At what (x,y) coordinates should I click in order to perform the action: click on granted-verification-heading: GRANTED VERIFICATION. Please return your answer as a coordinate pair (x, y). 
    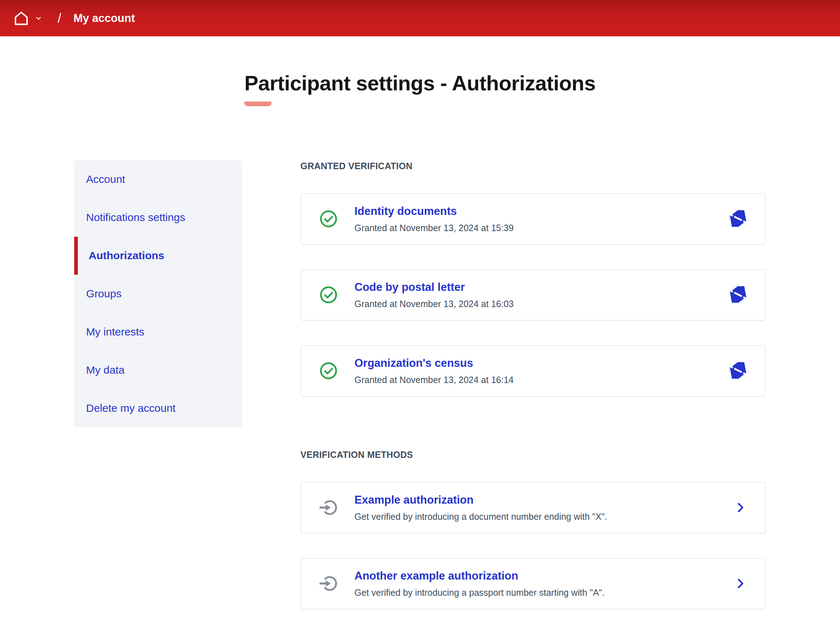
    Looking at the image, I should click on (533, 166).